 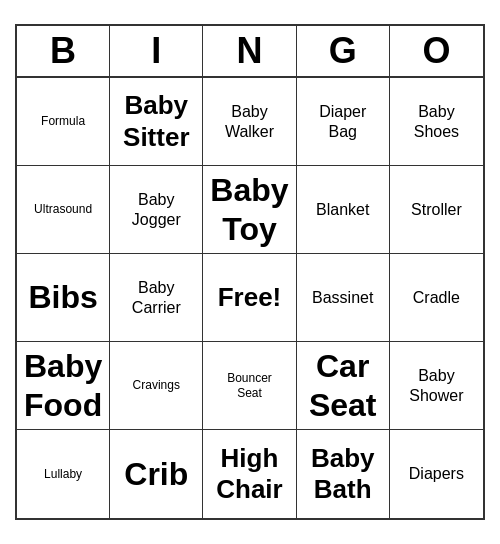 What do you see at coordinates (342, 210) in the screenshot?
I see `cell-text-8: Blanket` at bounding box center [342, 210].